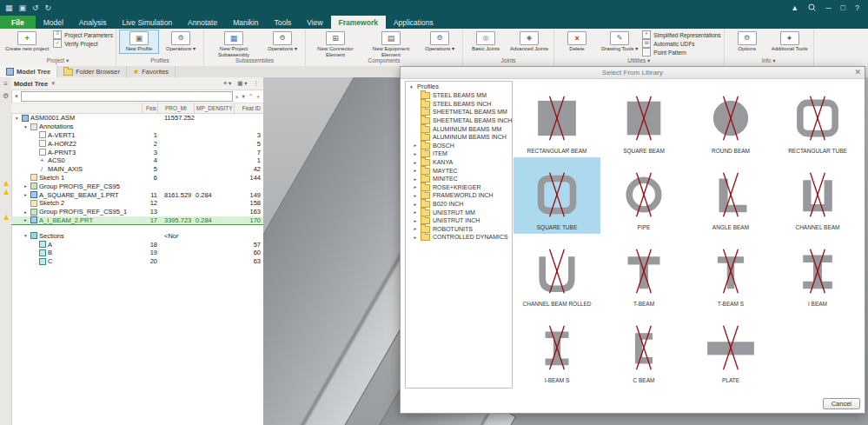  Describe the element at coordinates (83, 35) in the screenshot. I see `project-parameters-button: Project Parameters` at that location.